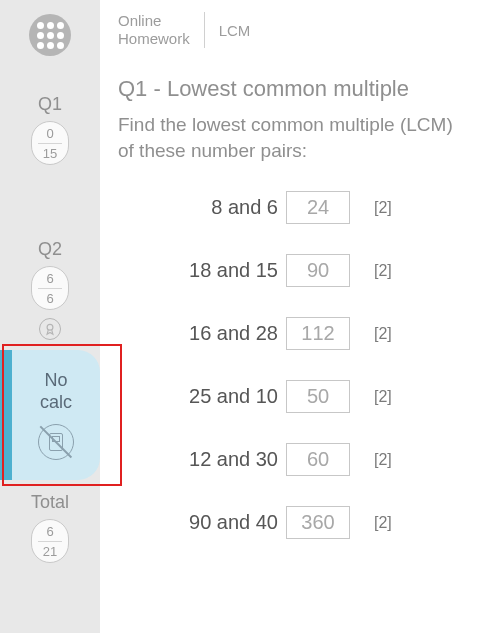 Image resolution: width=500 pixels, height=633 pixels. What do you see at coordinates (50, 329) in the screenshot?
I see `award-icon` at bounding box center [50, 329].